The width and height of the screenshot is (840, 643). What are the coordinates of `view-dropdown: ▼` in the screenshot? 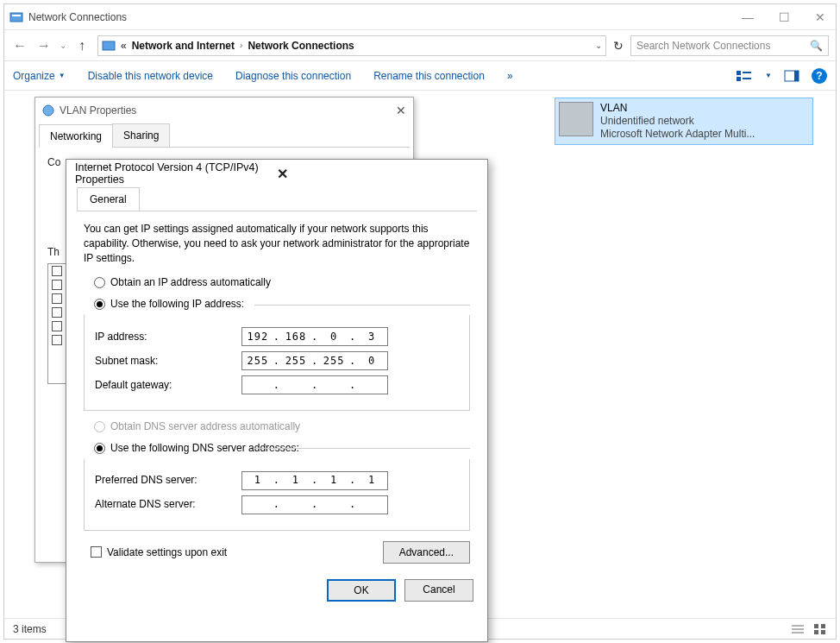 It's located at (768, 76).